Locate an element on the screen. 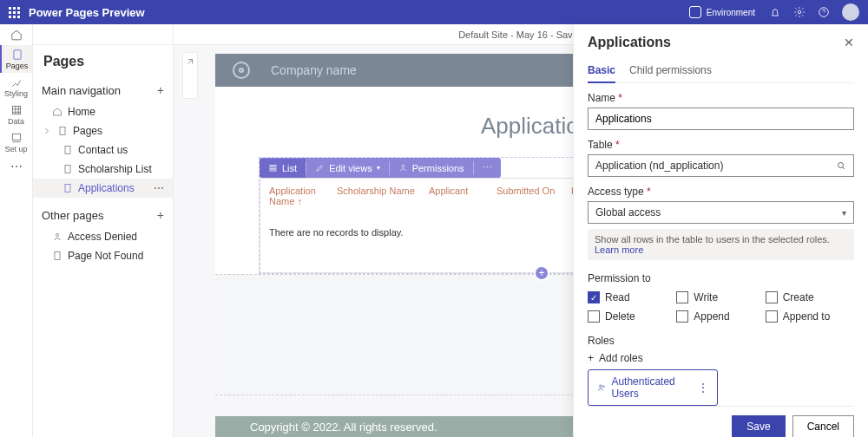 Image resolution: width=868 pixels, height=437 pixels. site-logo-icon is located at coordinates (241, 70).